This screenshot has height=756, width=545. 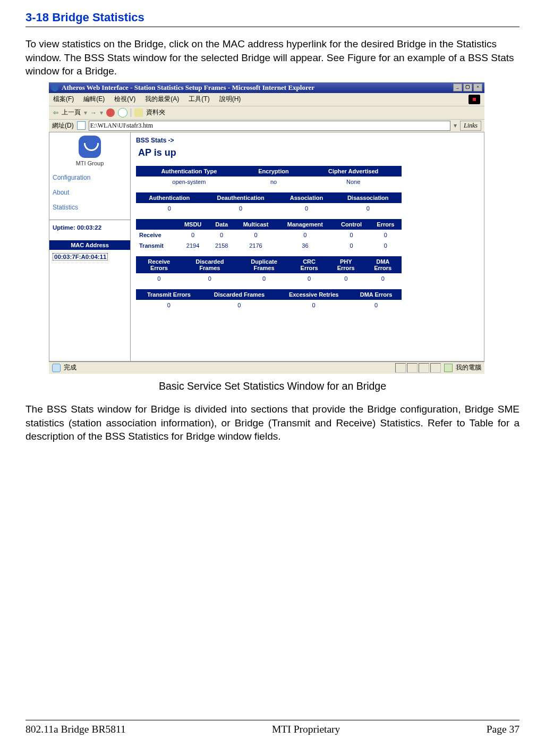 What do you see at coordinates (471, 125) in the screenshot?
I see `links-button: Links` at bounding box center [471, 125].